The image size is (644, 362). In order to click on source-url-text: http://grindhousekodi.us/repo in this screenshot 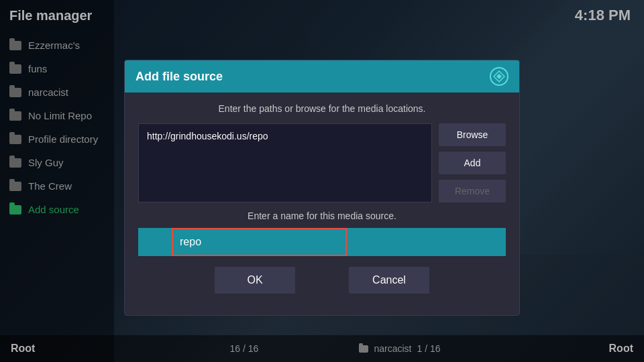, I will do `click(208, 136)`.